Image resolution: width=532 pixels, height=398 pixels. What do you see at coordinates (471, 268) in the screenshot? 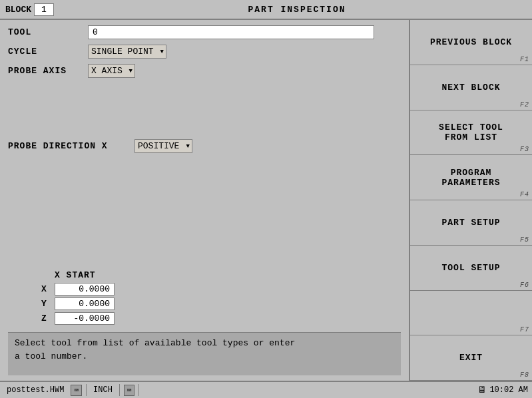
I see `tool-setup-button: TOOL SETUP F6` at bounding box center [471, 268].